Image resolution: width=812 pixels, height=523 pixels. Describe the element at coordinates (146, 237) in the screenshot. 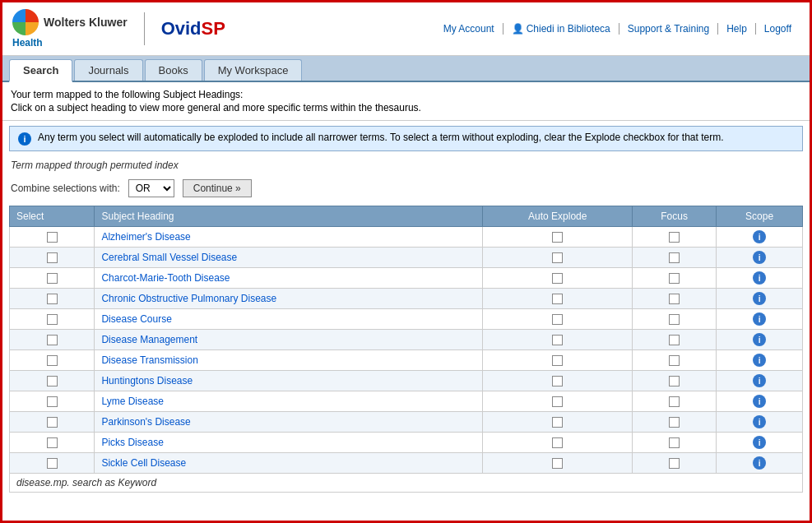

I see `subject-heading-link: Alzheimer's Disease` at that location.